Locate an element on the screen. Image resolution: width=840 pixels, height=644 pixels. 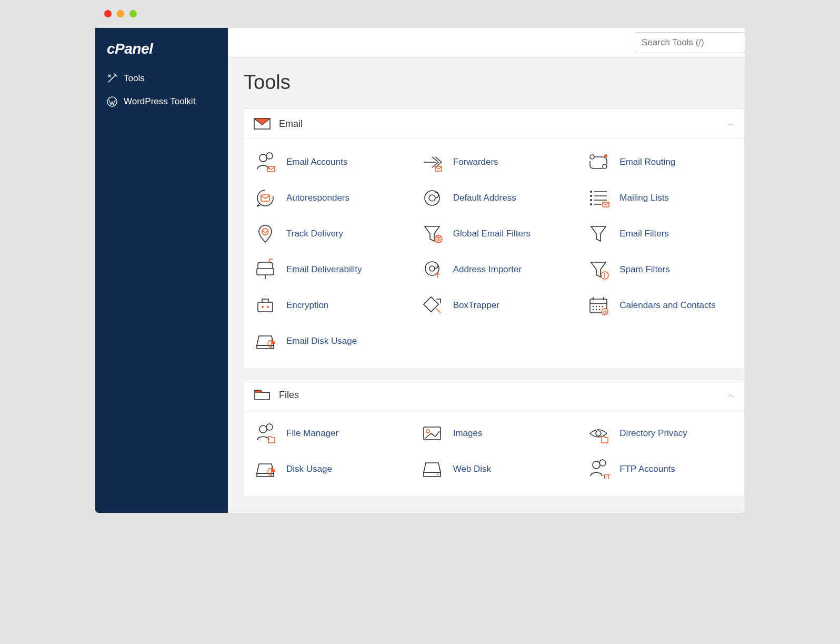
tool-label: Calendars and Contacts is located at coordinates (667, 305).